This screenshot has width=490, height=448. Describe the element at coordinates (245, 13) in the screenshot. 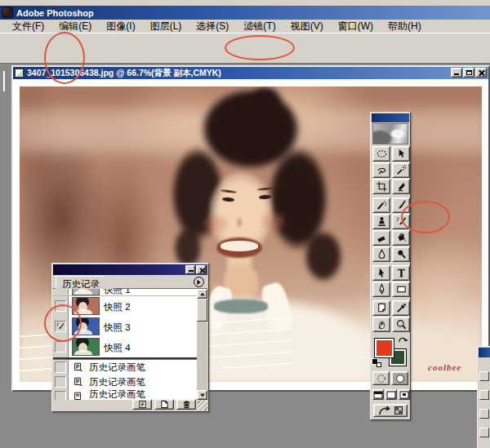

I see `app-titlebar: Adobe Photoshop` at that location.